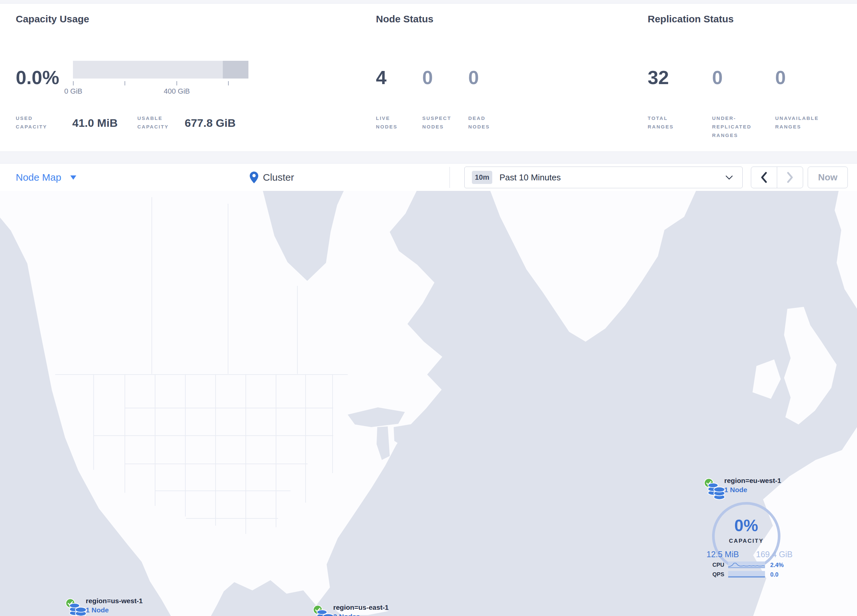 Image resolution: width=857 pixels, height=616 pixels. What do you see at coordinates (473, 78) in the screenshot?
I see `dead-nodes-count: 0` at bounding box center [473, 78].